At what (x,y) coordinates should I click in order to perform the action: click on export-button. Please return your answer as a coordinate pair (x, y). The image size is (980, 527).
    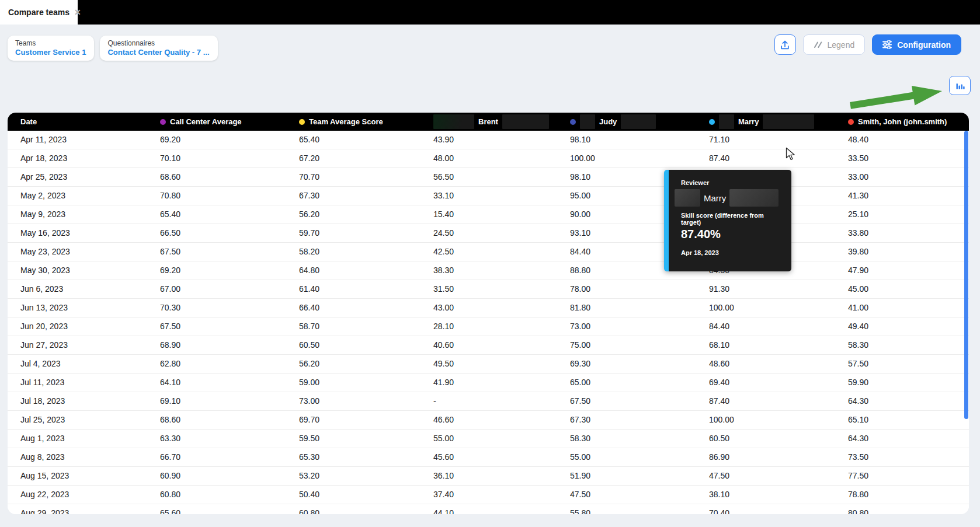
    Looking at the image, I should click on (785, 44).